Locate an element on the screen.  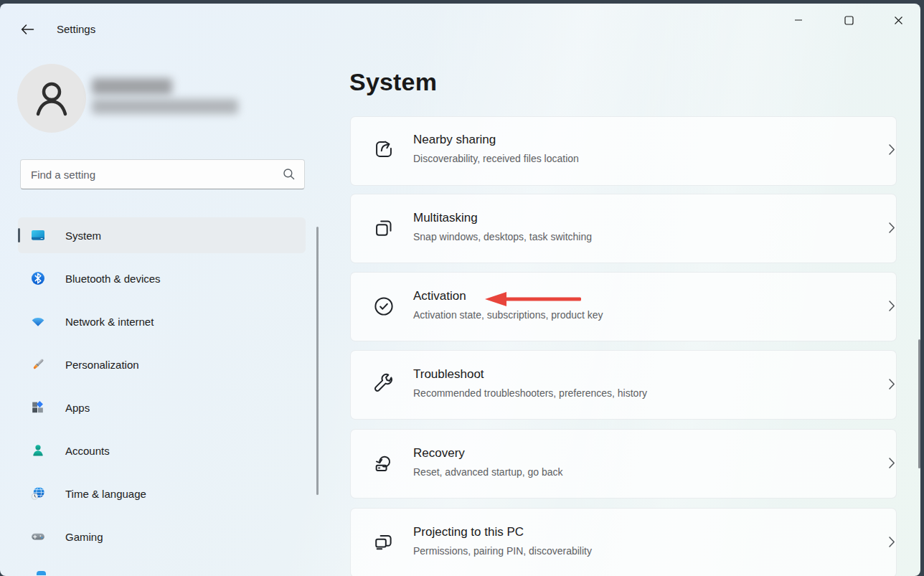
minimize-icon is located at coordinates (798, 20).